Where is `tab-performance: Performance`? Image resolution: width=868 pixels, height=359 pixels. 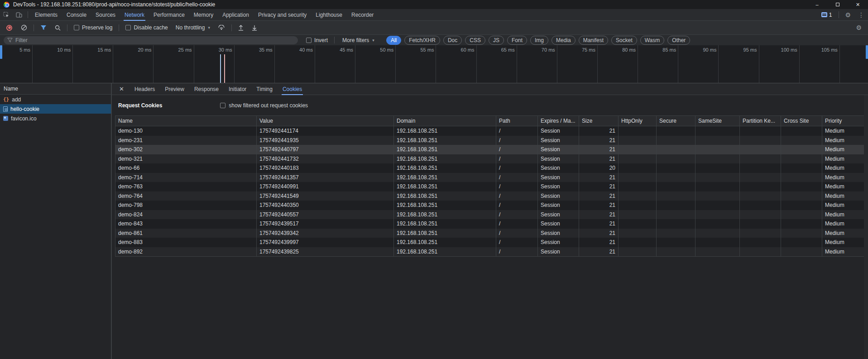 tab-performance: Performance is located at coordinates (169, 15).